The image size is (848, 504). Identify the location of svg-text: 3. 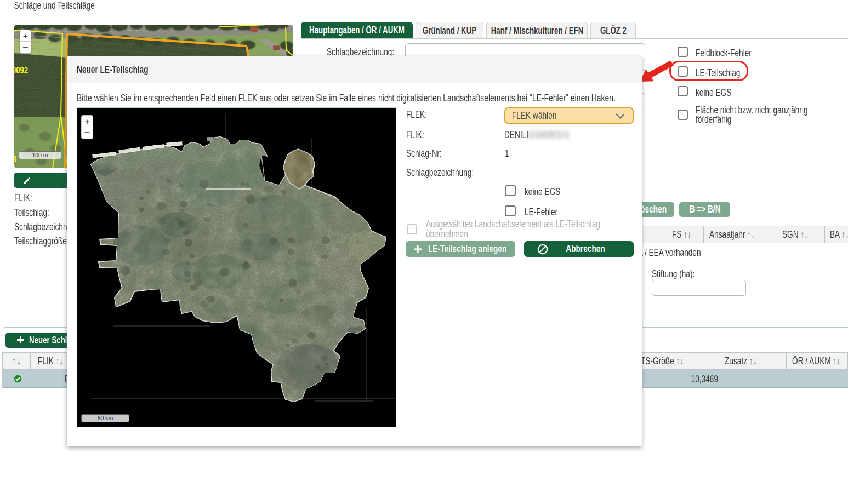
(15, 159).